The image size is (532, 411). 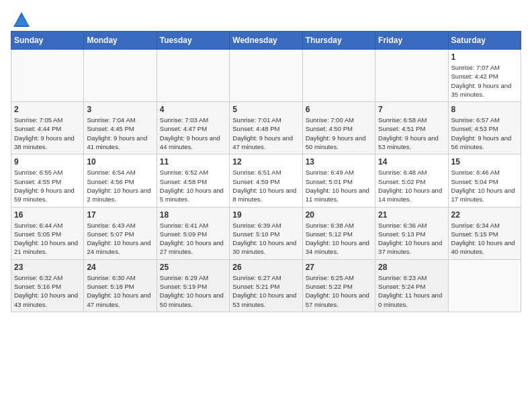 What do you see at coordinates (266, 128) in the screenshot?
I see `calendar-cell: 5Sunrise: 7:01 AM Sunset: 4:48 PM Daylig…` at bounding box center [266, 128].